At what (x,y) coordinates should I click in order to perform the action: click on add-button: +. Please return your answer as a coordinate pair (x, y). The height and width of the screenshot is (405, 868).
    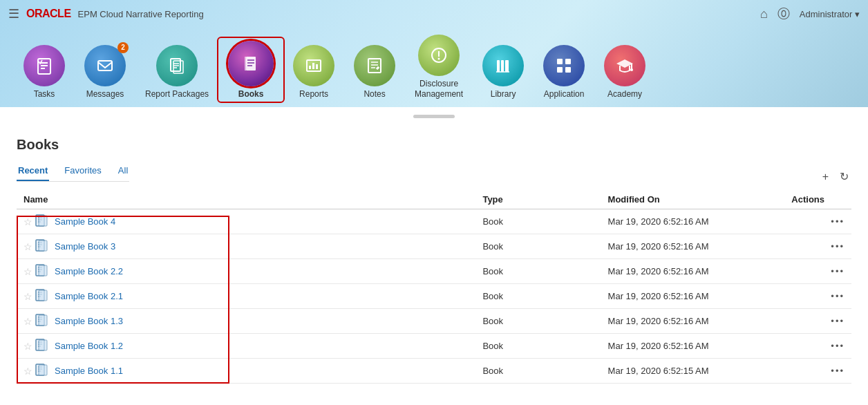
    Looking at the image, I should click on (825, 177).